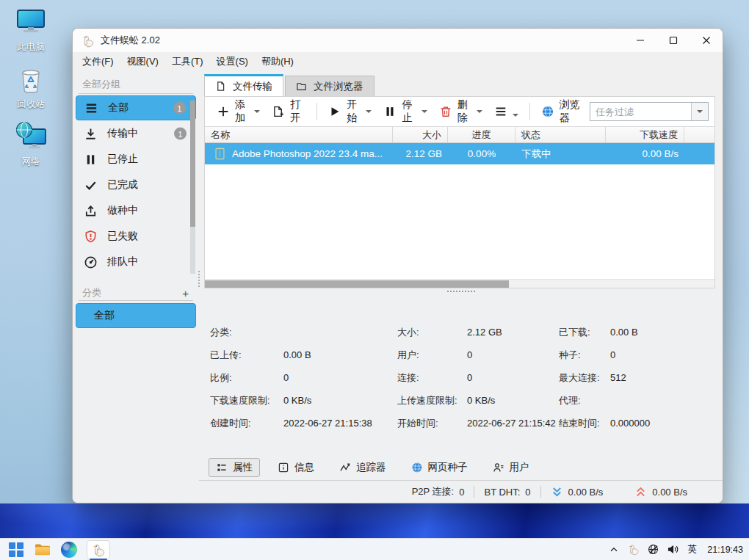  I want to click on tab-info: 信息, so click(296, 468).